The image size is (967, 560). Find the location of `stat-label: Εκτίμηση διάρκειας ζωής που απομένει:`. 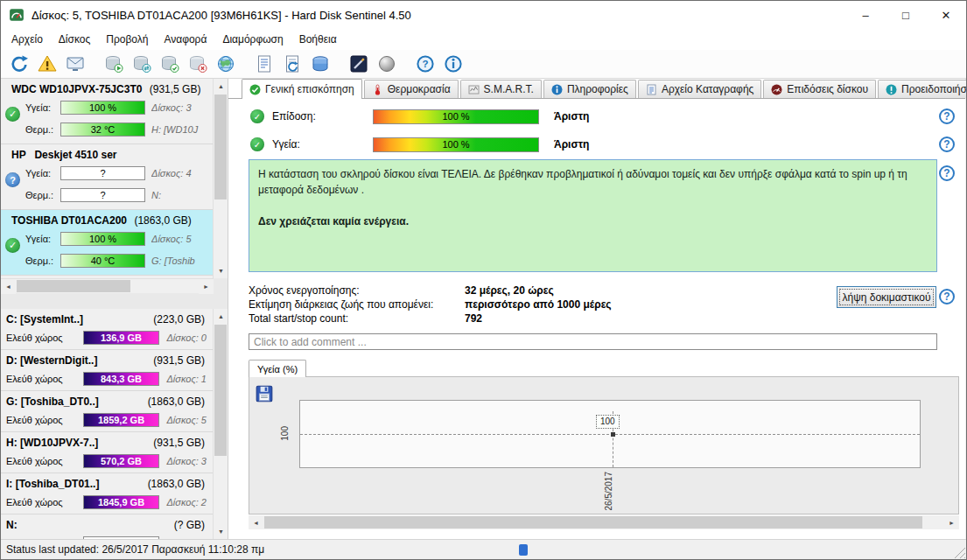

stat-label: Εκτίμηση διάρκειας ζωής που απομένει: is located at coordinates (357, 305).